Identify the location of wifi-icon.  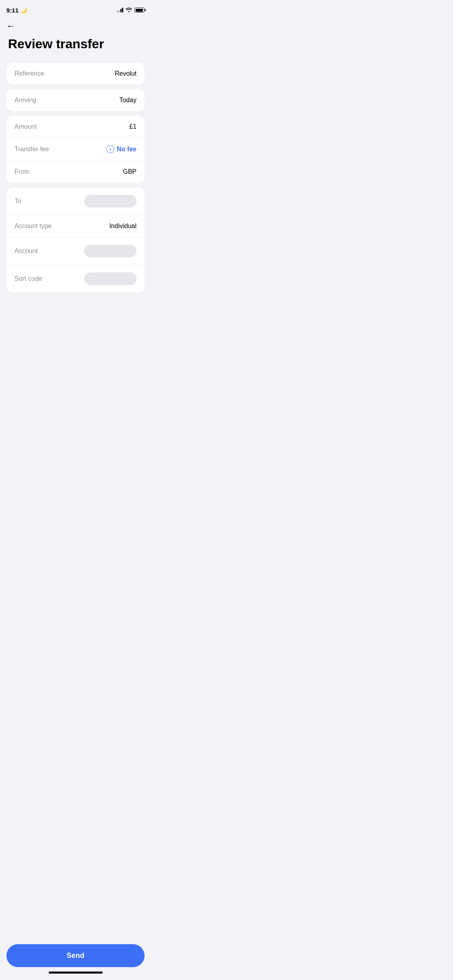
(129, 10).